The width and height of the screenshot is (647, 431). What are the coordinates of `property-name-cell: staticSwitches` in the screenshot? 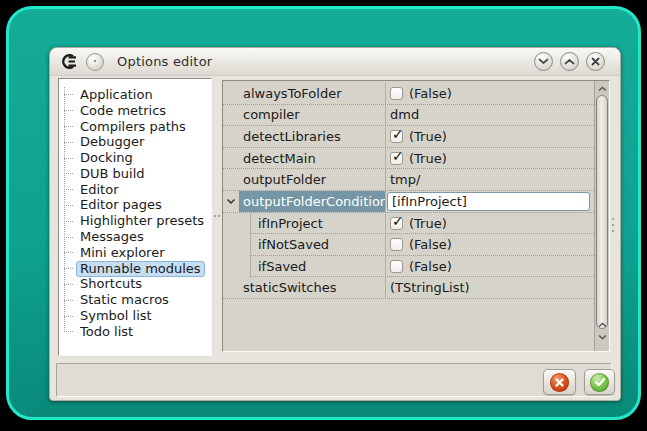 It's located at (312, 288).